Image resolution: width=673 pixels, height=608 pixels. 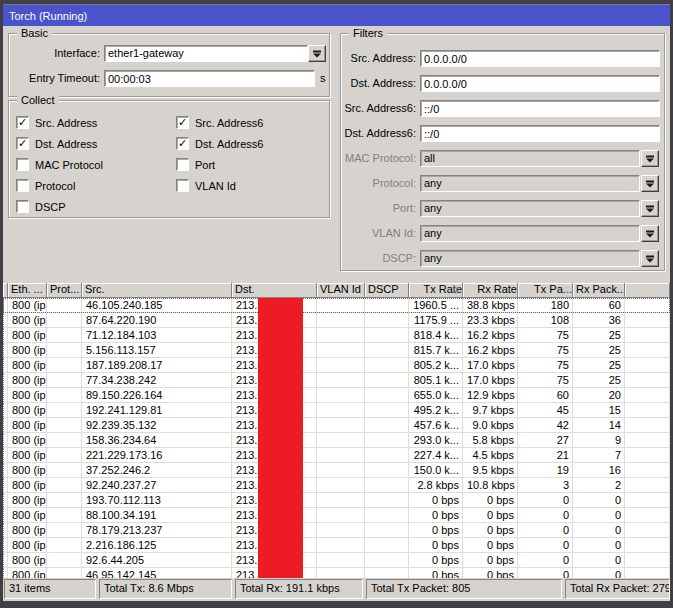 What do you see at coordinates (540, 108) in the screenshot?
I see `src-address6-input` at bounding box center [540, 108].